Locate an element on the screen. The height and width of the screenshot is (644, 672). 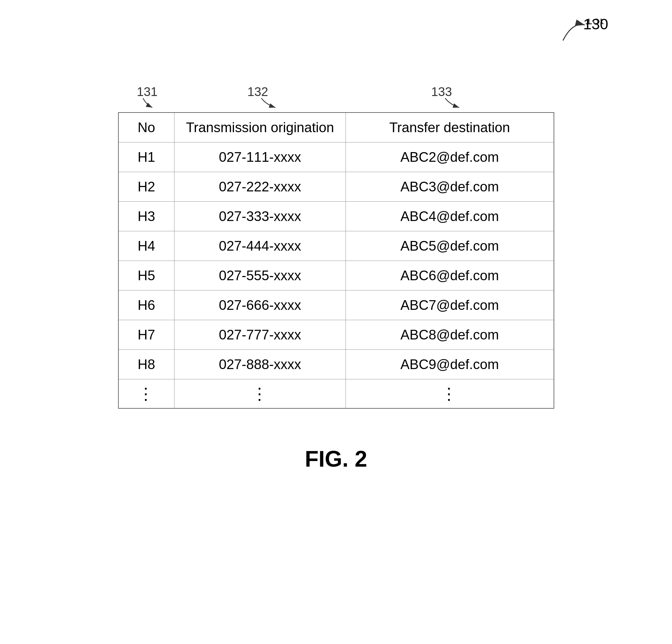
cell-no: H3 is located at coordinates (146, 216).